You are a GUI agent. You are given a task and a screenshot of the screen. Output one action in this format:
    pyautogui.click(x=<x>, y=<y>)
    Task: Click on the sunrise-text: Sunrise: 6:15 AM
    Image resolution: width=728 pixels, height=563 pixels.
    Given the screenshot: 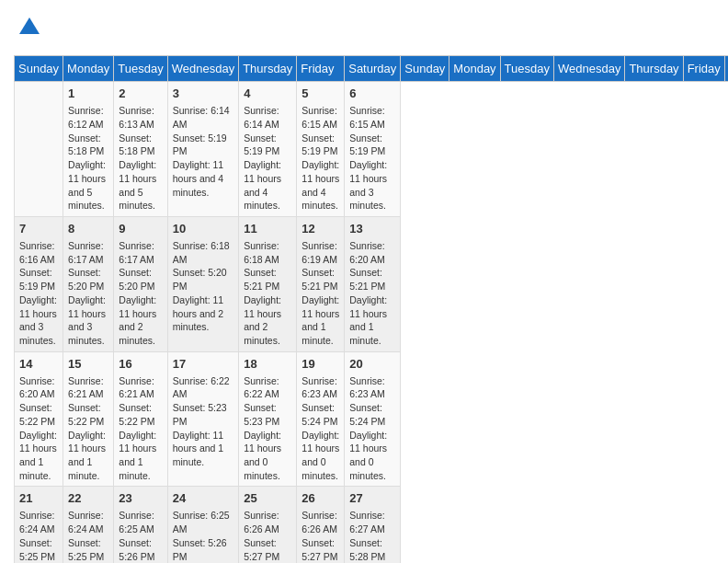 What is the action you would take?
    pyautogui.click(x=368, y=118)
    